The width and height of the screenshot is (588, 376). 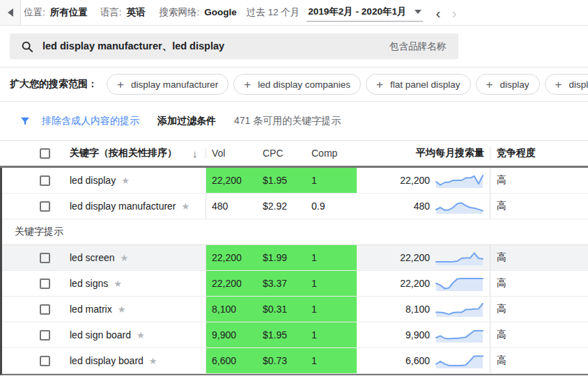 What do you see at coordinates (424, 153) in the screenshot?
I see `avg-monthly-searches-header: 平均每月搜索量` at bounding box center [424, 153].